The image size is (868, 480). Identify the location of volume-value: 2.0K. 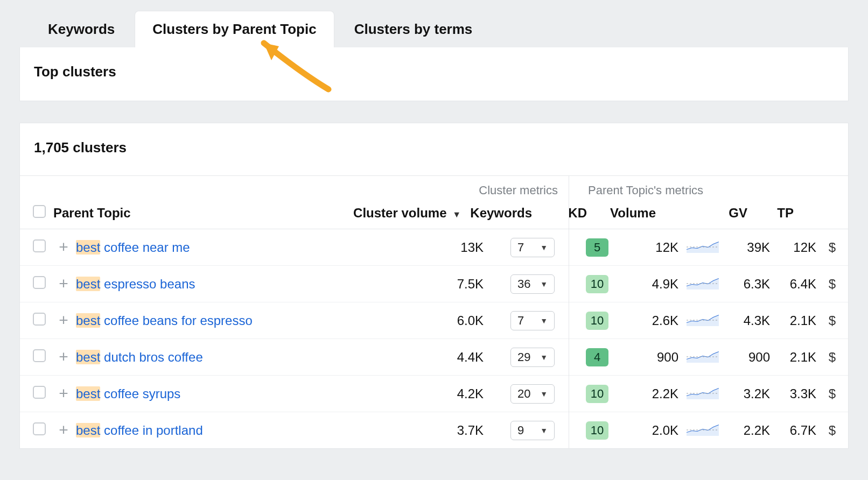
(647, 430).